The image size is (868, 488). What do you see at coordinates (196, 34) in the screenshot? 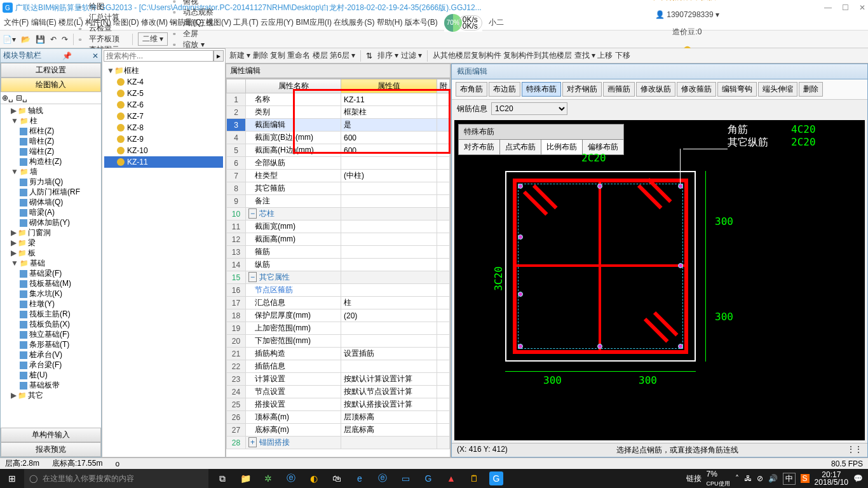
I see `toolbar-button: ▫全屏` at bounding box center [196, 34].